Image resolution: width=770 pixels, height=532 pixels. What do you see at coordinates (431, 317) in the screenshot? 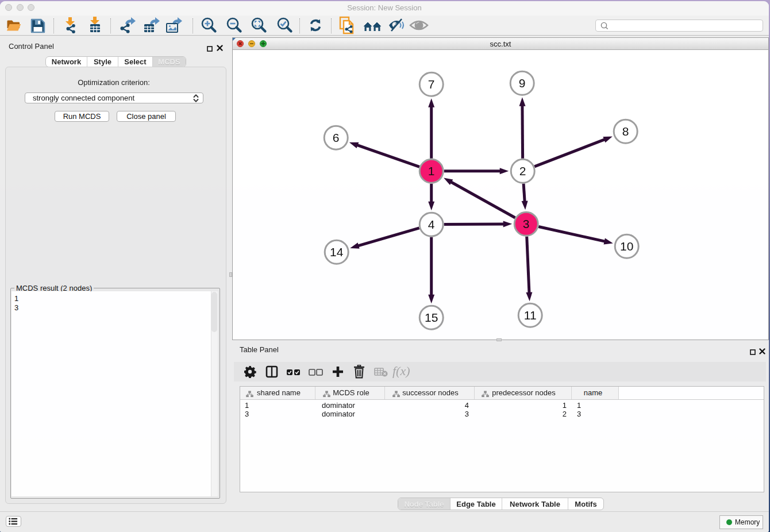
I see `svg-text: 15` at bounding box center [431, 317].